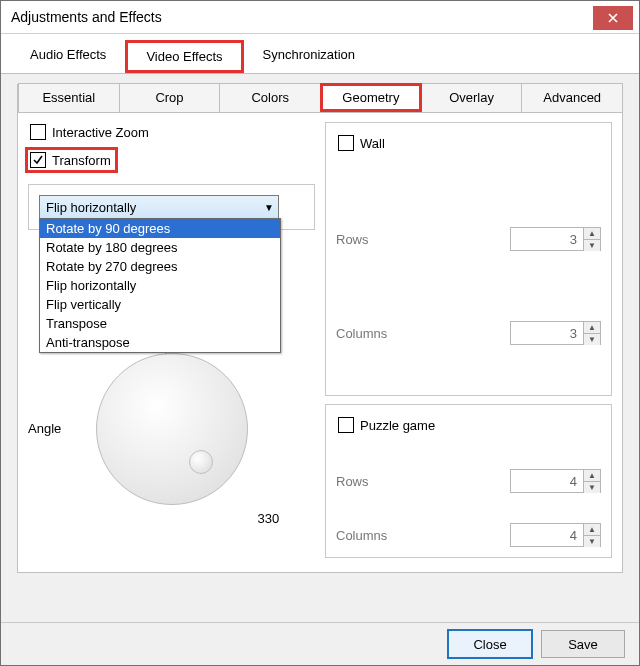 This screenshot has width=640, height=666. What do you see at coordinates (583, 644) in the screenshot?
I see `save-button: Save` at bounding box center [583, 644].